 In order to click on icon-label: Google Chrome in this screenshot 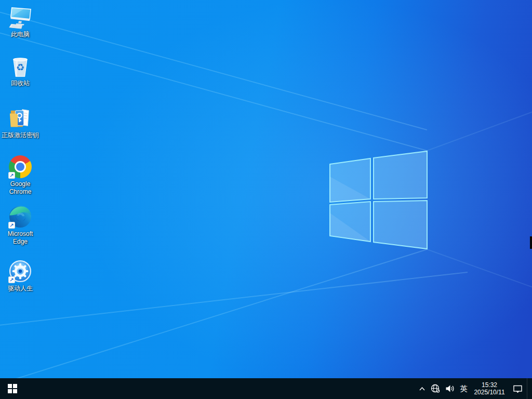, I will do `click(20, 188)`.